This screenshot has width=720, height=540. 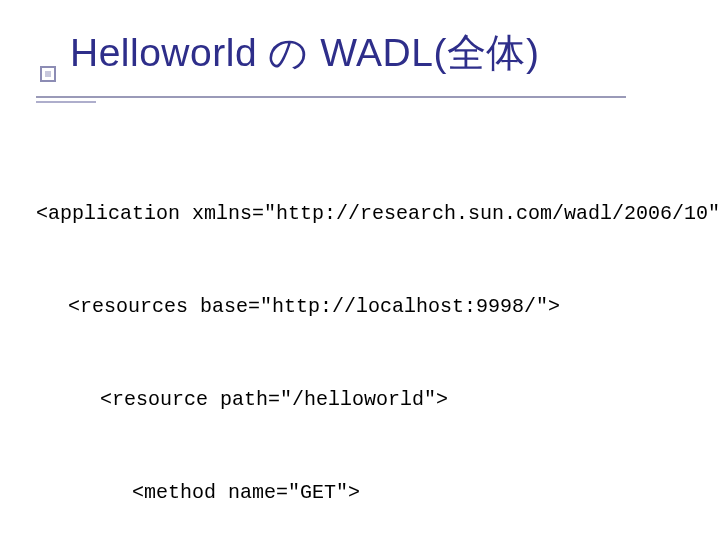 I want to click on divider-accent, so click(x=66, y=102).